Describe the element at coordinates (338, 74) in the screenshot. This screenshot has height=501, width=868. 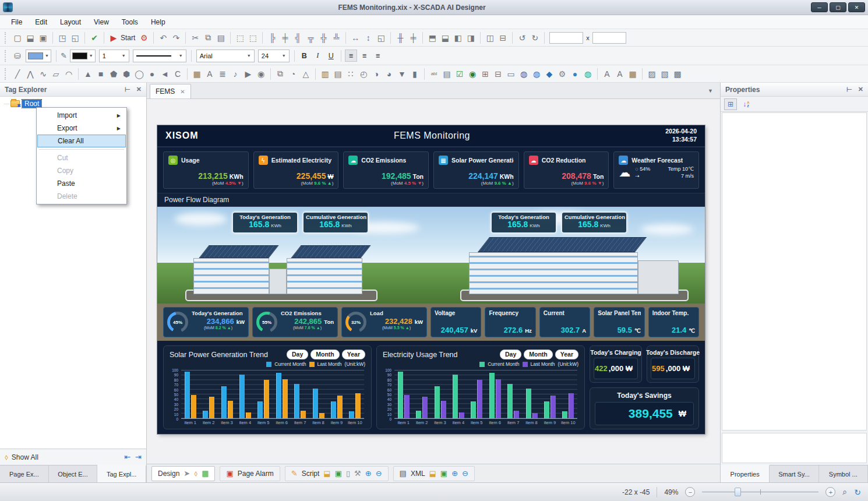
I see `hbar-chart-widget-icon: ▤` at that location.